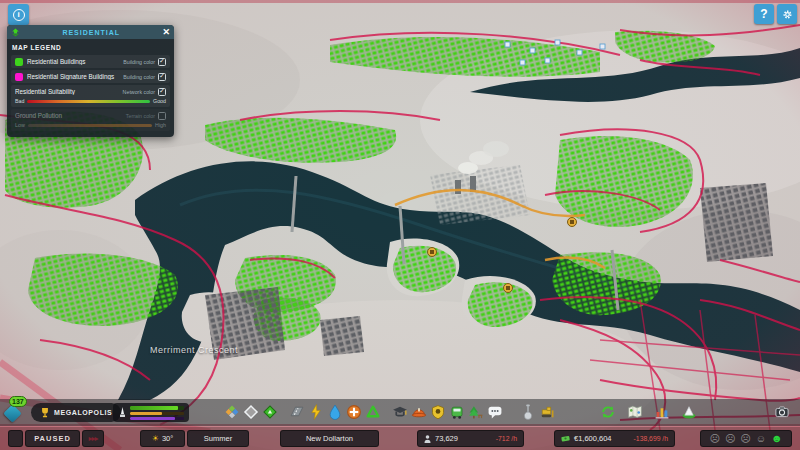 Image resolution: width=800 pixels, height=450 pixels. What do you see at coordinates (75, 76) in the screenshot?
I see `legend-label: Residential Signature Buildings` at bounding box center [75, 76].